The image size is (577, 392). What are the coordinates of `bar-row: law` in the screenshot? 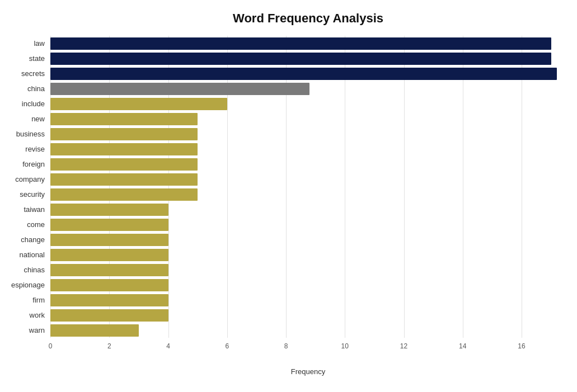 It's located at (308, 44).